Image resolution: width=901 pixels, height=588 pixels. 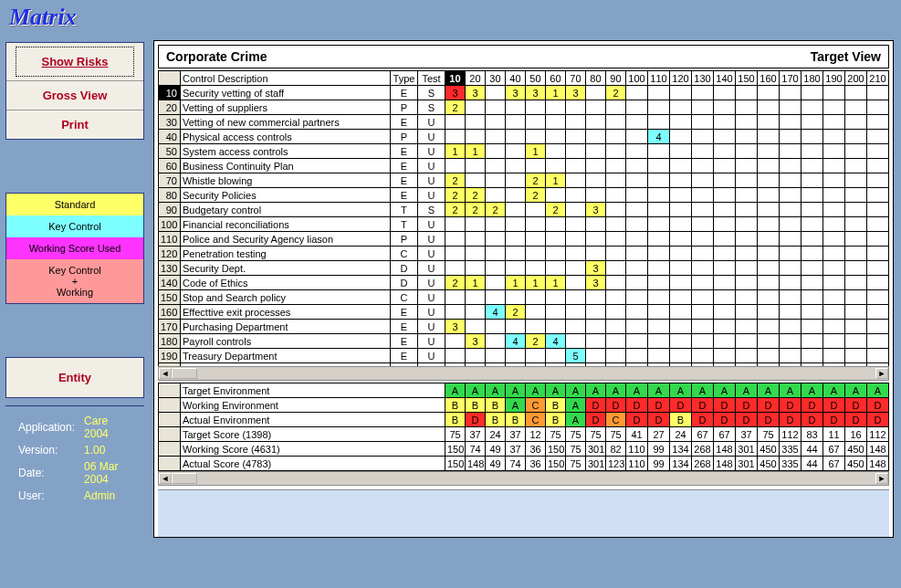 I want to click on col-header-num: 110, so click(x=658, y=79).